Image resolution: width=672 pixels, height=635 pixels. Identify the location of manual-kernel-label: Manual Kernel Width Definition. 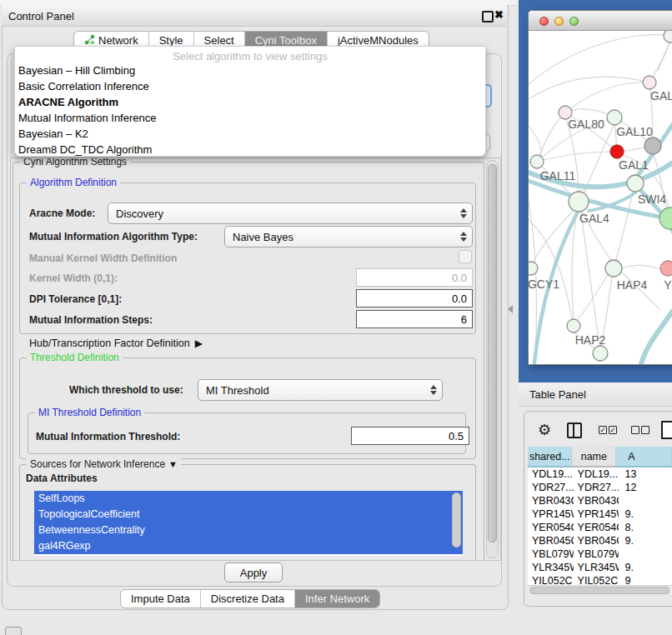
(103, 258).